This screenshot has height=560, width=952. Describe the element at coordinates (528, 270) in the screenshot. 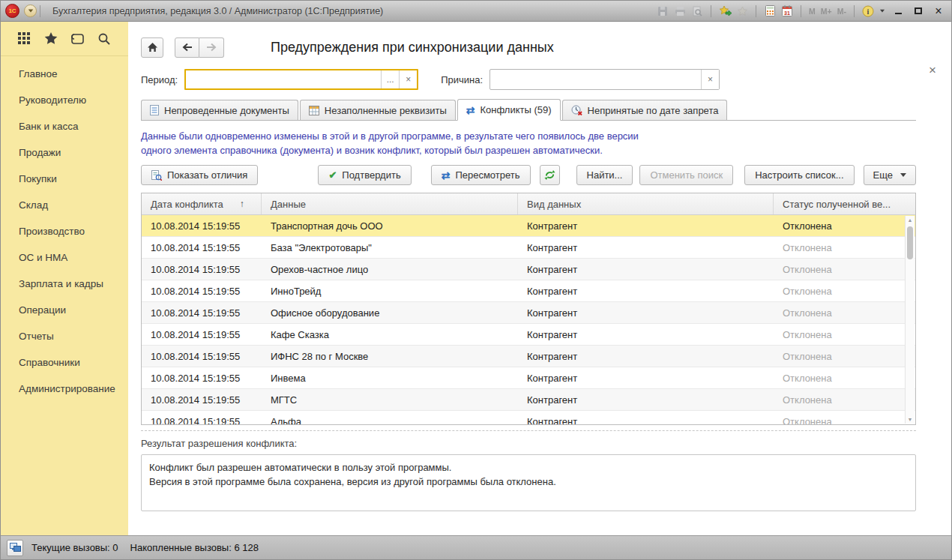

I see `table-row: 10.08.2014 15:19:55 Орехов-частное лицо …` at that location.